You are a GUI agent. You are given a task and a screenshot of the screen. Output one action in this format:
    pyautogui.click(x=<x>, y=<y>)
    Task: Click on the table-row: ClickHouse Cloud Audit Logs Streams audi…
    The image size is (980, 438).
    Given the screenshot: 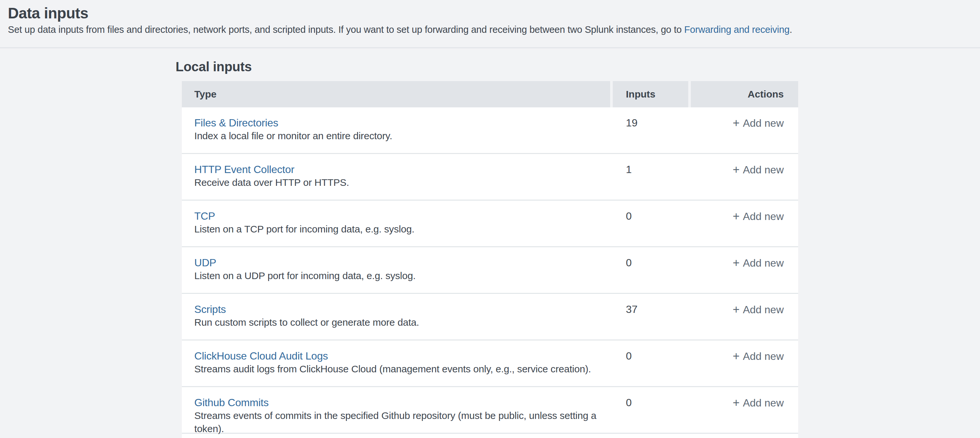 What is the action you would take?
    pyautogui.click(x=490, y=364)
    